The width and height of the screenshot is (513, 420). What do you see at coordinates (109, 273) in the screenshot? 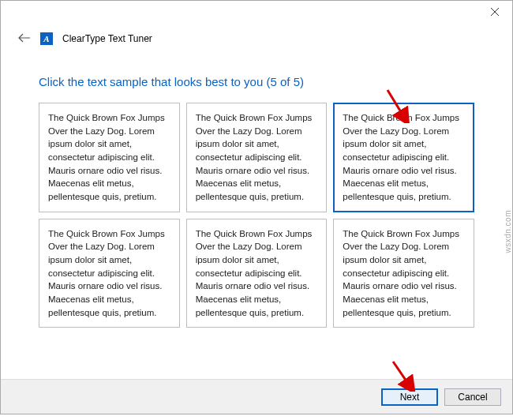
I see `text-sample-4: The Quick Brown Fox Jumps Over the Lazy …` at bounding box center [109, 273].